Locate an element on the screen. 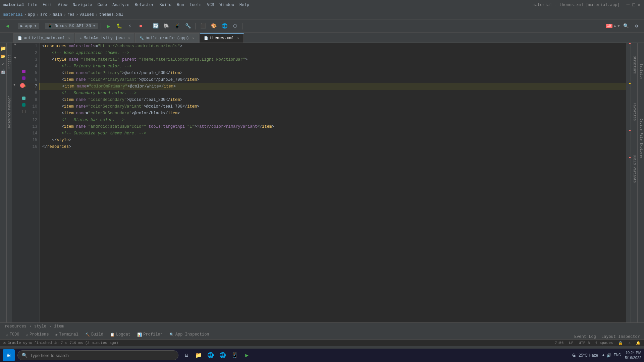 This screenshot has height=362, width=644. search-button: 🔍 is located at coordinates (626, 26).